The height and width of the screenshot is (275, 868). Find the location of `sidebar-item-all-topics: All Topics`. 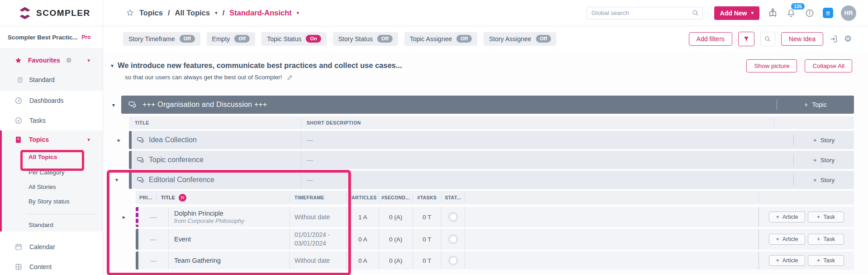

sidebar-item-all-topics: All Topics is located at coordinates (52, 157).